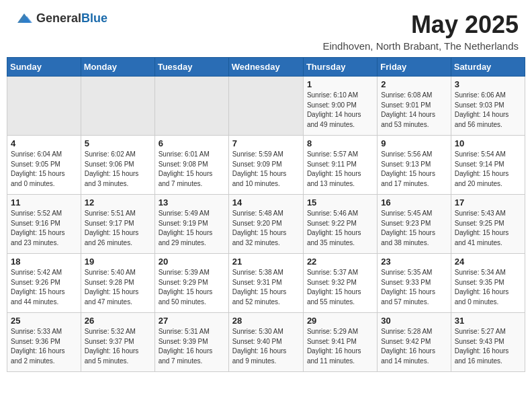 This screenshot has height=411, width=532. I want to click on day-number: 12, so click(118, 203).